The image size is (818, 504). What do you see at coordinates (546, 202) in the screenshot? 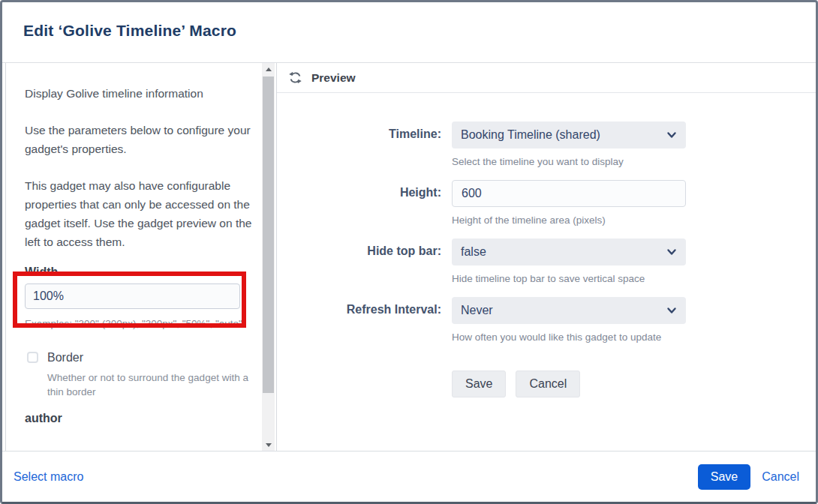
I see `height-field-row: Height: Height of the timeline area (pix…` at bounding box center [546, 202].